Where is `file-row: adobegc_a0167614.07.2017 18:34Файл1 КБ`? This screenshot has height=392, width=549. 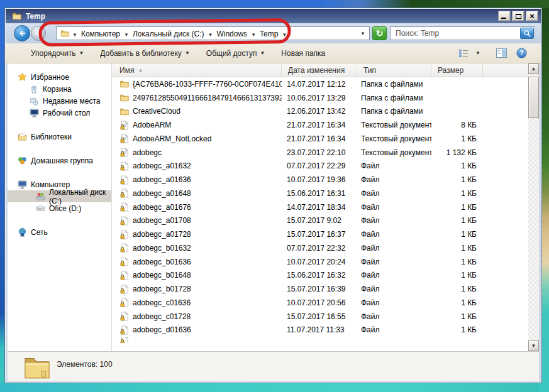 file-row: adobegc_a0167614.07.2017 18:34Файл1 КБ is located at coordinates (320, 207).